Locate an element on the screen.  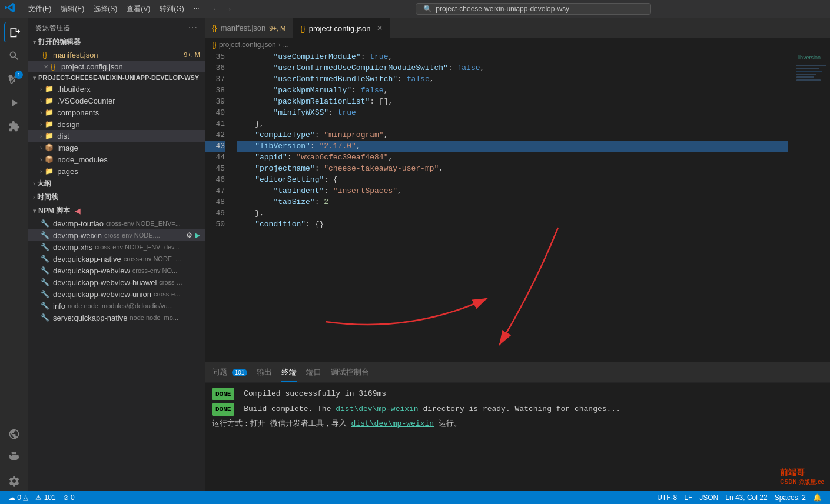
open-file-manifest: {} manifest.json 9+, M is located at coordinates (117, 55).